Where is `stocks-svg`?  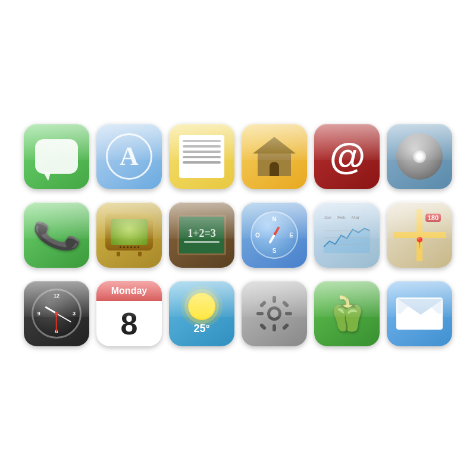 stocks-svg is located at coordinates (347, 238).